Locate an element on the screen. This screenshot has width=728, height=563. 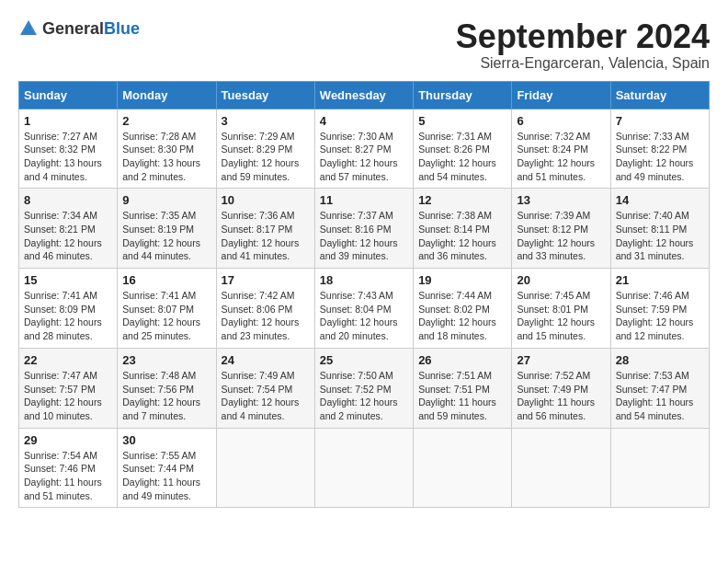
table-row: 13Sunrise: 7:39 AMSunset: 8:12 PMDayligh… is located at coordinates (561, 228).